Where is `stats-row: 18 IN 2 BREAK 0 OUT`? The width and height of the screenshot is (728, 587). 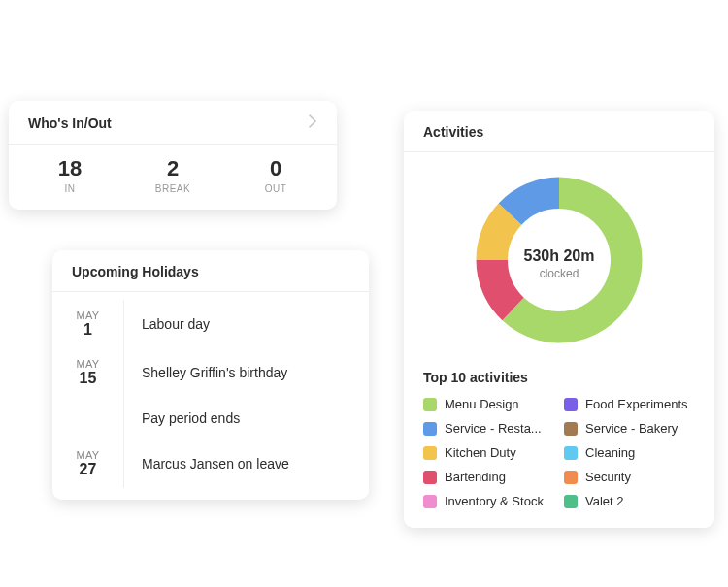 stats-row: 18 IN 2 BREAK 0 OUT is located at coordinates (173, 177).